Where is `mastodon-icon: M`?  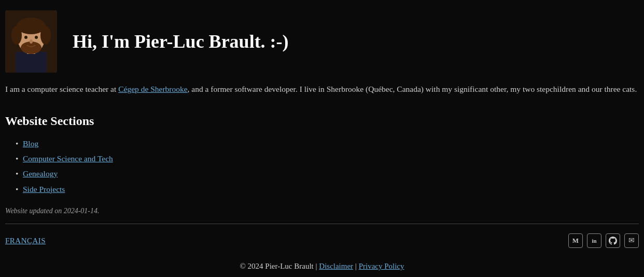 mastodon-icon: M is located at coordinates (576, 241).